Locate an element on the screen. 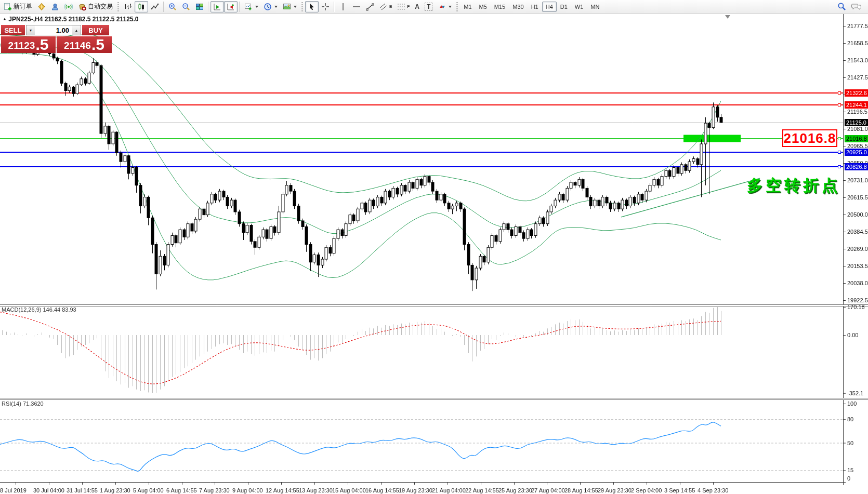 This screenshot has height=494, width=868. fibonacci-tool-button: F is located at coordinates (403, 7).